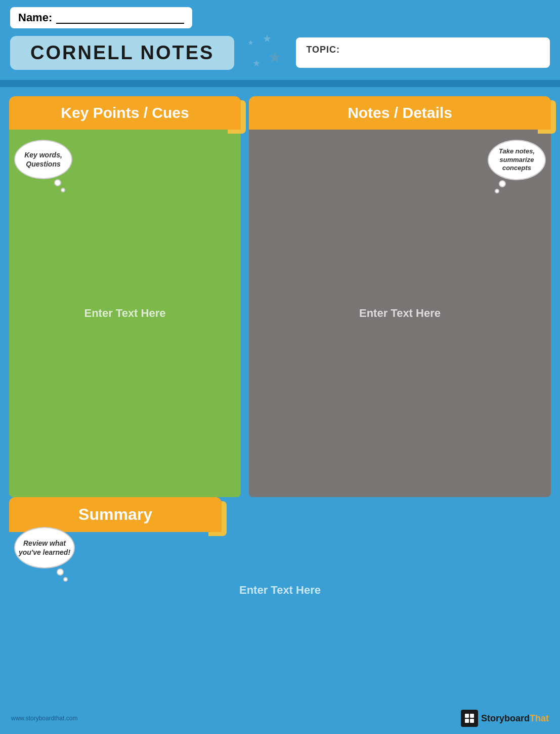  Describe the element at coordinates (517, 160) in the screenshot. I see `notes-bubble: Take notes, summarize concepts` at that location.